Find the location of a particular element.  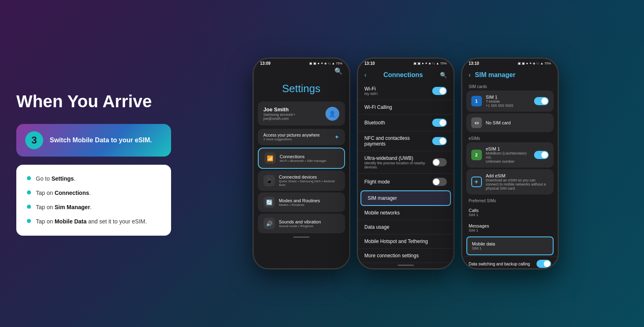

messages-preferred-item: Messages SIM 1 is located at coordinates (510, 228).